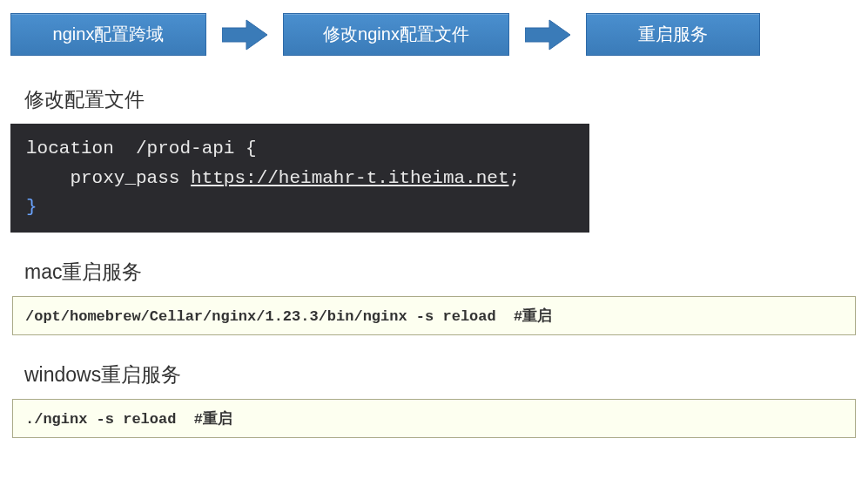  I want to click on mac-restart-code-block: /opt/homebrew/Cellar/nginx/1.23.3/bin/ng…, so click(434, 315).